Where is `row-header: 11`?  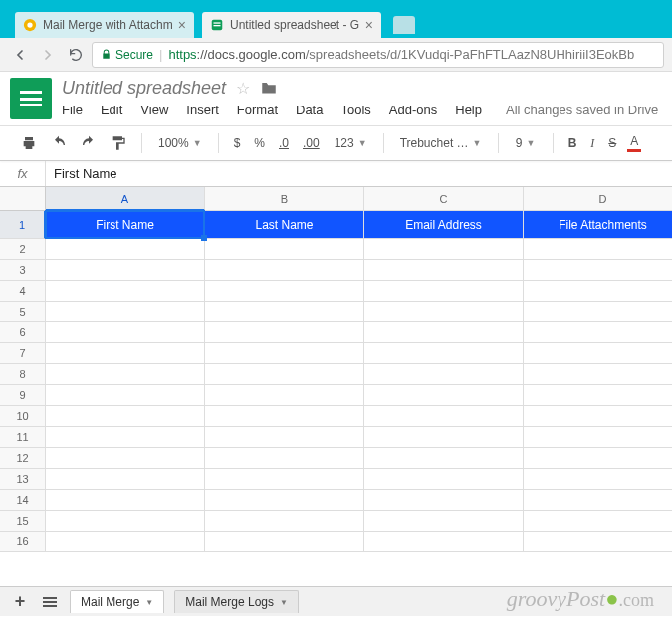
row-header: 11 is located at coordinates (23, 438).